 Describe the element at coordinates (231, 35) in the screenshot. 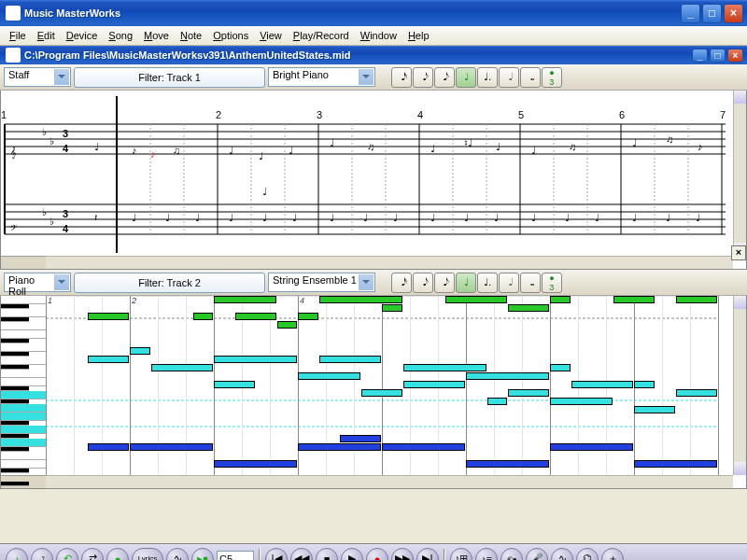

I see `menu-options: Options` at that location.